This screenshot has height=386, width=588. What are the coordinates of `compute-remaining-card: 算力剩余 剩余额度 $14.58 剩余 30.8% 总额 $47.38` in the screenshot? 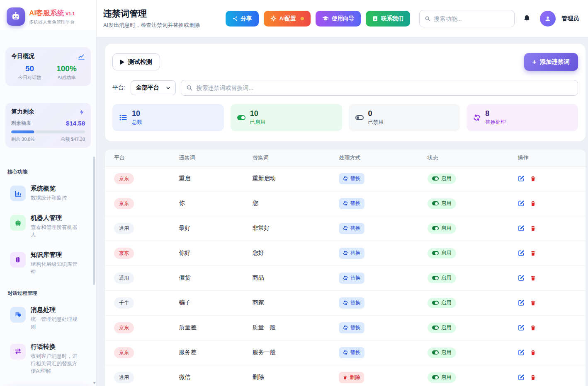 It's located at (48, 125).